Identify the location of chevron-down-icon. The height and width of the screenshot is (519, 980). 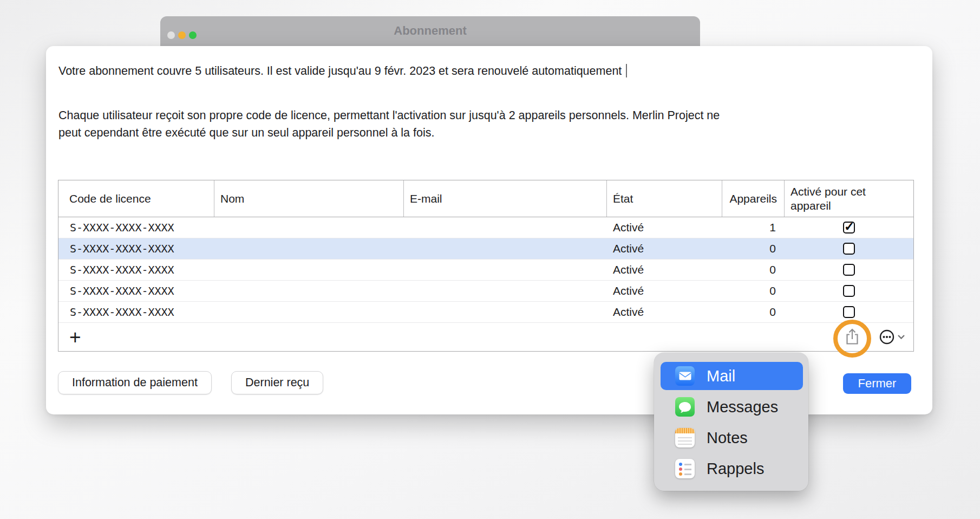
(901, 337).